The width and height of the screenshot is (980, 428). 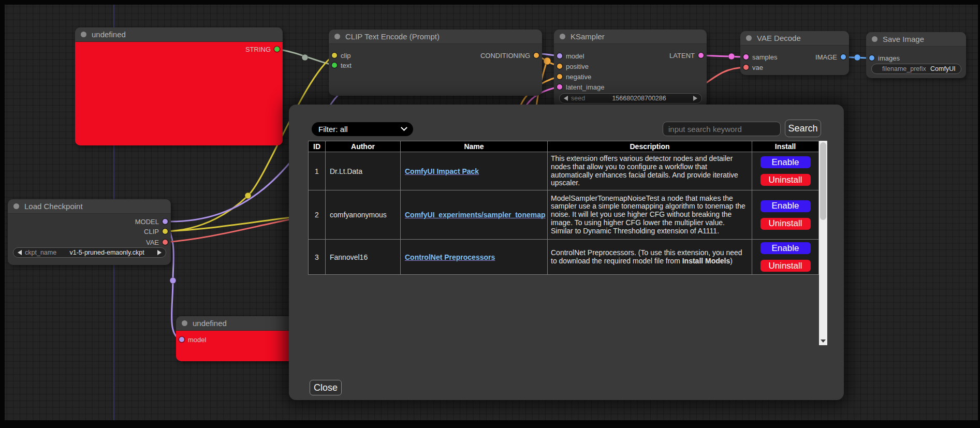 What do you see at coordinates (363, 215) in the screenshot?
I see `row-author: comfyanonymous` at bounding box center [363, 215].